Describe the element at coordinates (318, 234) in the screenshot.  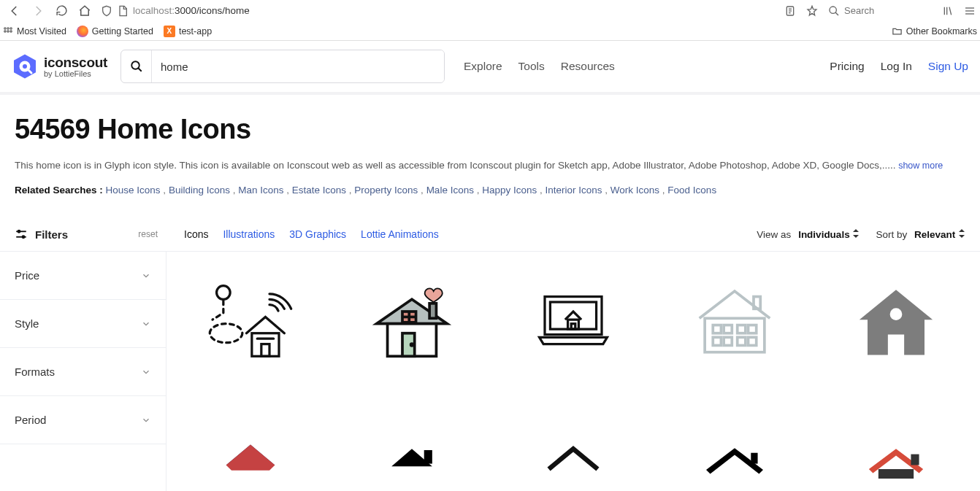
I see `tab-3d: 3D Graphics` at that location.